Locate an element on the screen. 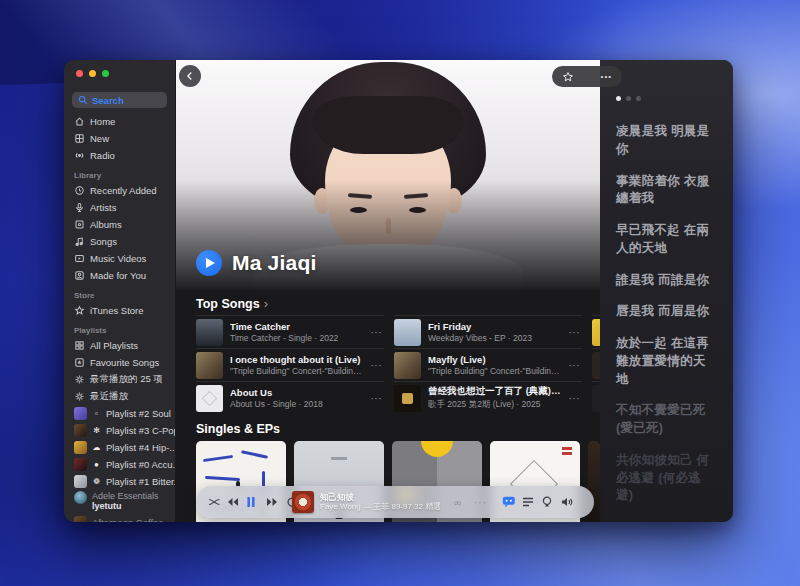 The width and height of the screenshot is (800, 586). autoplay-icon: ∞ is located at coordinates (458, 502).